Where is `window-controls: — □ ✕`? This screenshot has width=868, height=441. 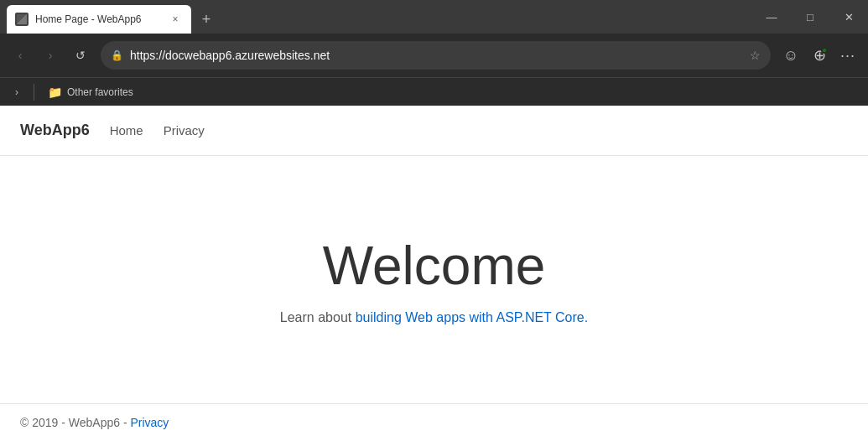 window-controls: — □ ✕ is located at coordinates (810, 17).